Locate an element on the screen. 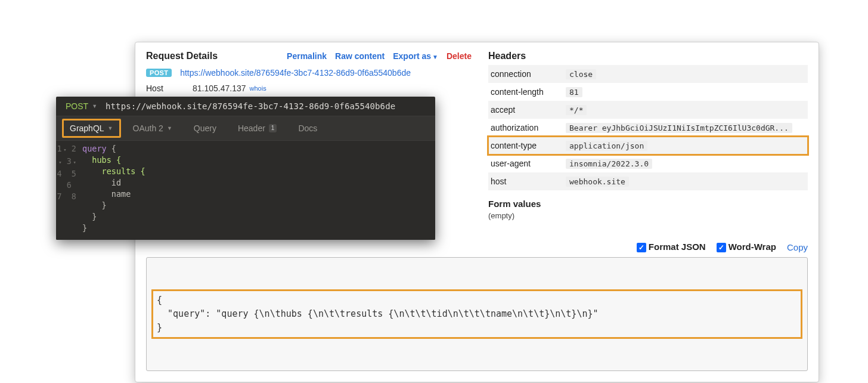 This screenshot has width=868, height=383. line-number: 5 is located at coordinates (74, 174).